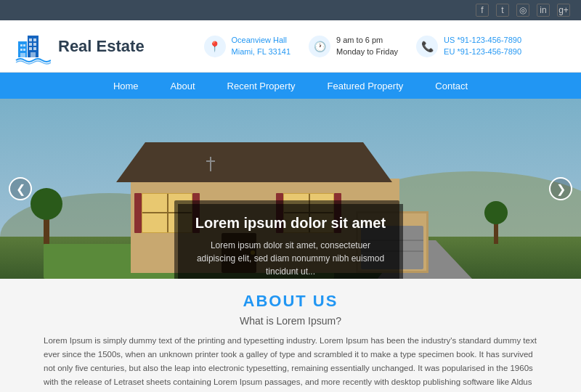  What do you see at coordinates (33, 46) in the screenshot?
I see `logo-icon` at bounding box center [33, 46].